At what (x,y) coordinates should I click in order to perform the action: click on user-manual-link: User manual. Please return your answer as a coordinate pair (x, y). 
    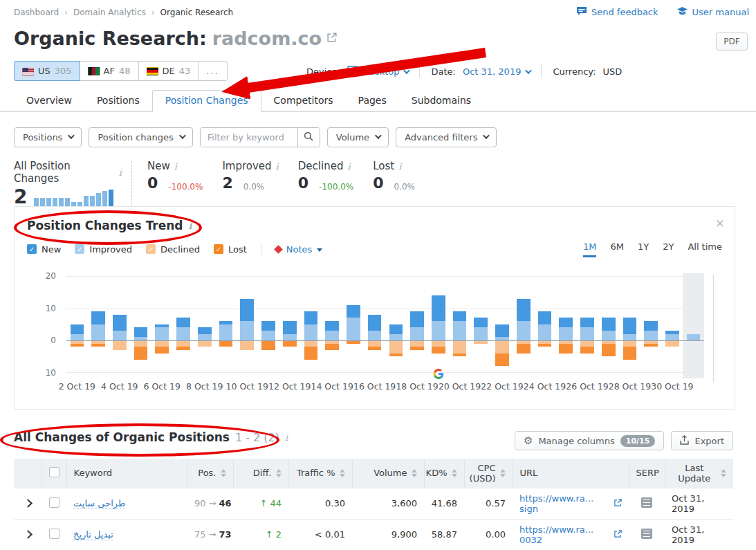
    Looking at the image, I should click on (712, 12).